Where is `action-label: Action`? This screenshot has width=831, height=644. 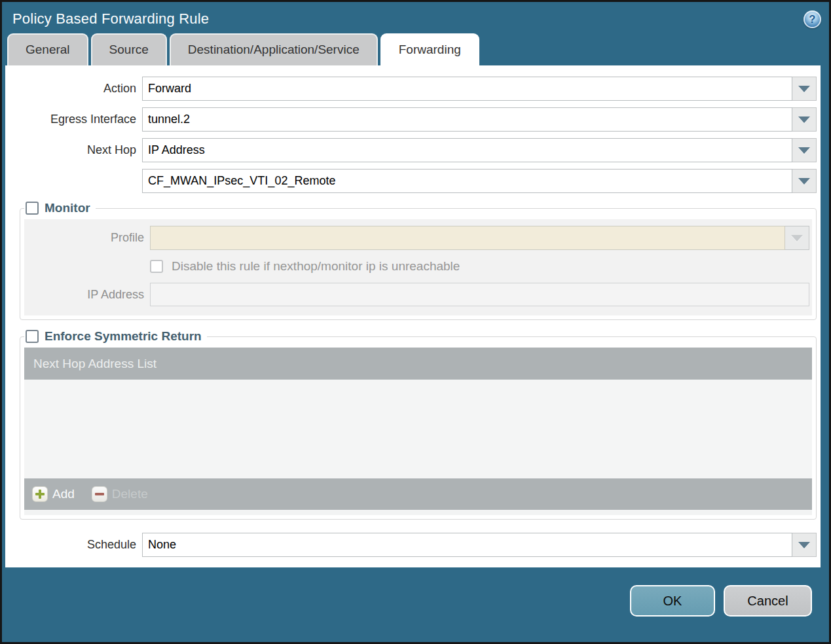 action-label: Action is located at coordinates (73, 89).